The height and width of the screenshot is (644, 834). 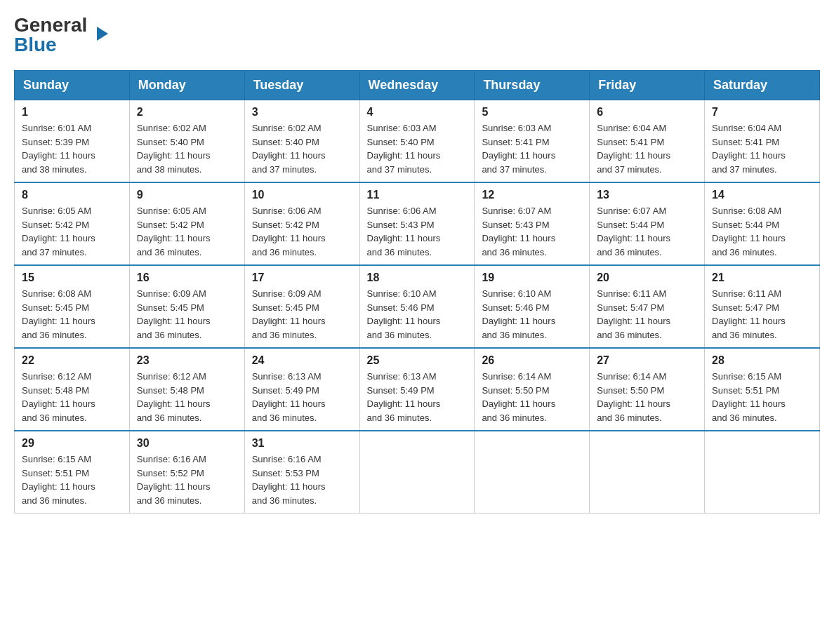 What do you see at coordinates (647, 389) in the screenshot?
I see `calendar-cell: 27Sunrise: 6:14 AMSunset: 5:50 PMDayligh…` at bounding box center [647, 389].